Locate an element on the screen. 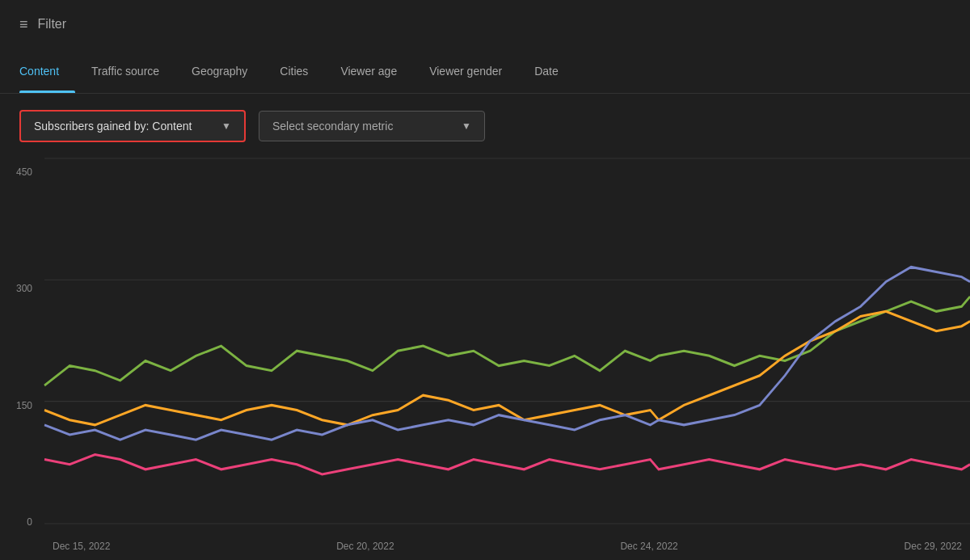 This screenshot has height=560, width=970. pink-line is located at coordinates (508, 464).